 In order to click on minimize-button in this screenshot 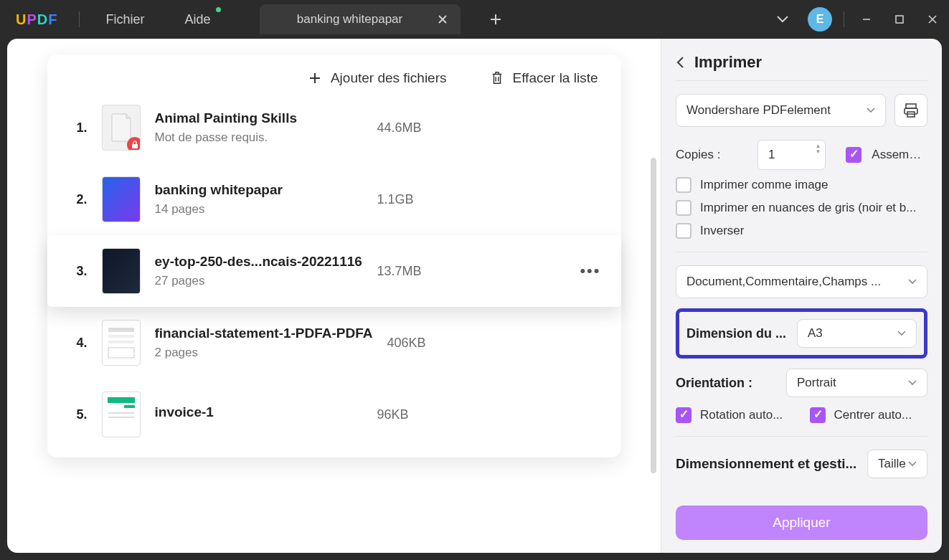, I will do `click(867, 19)`.